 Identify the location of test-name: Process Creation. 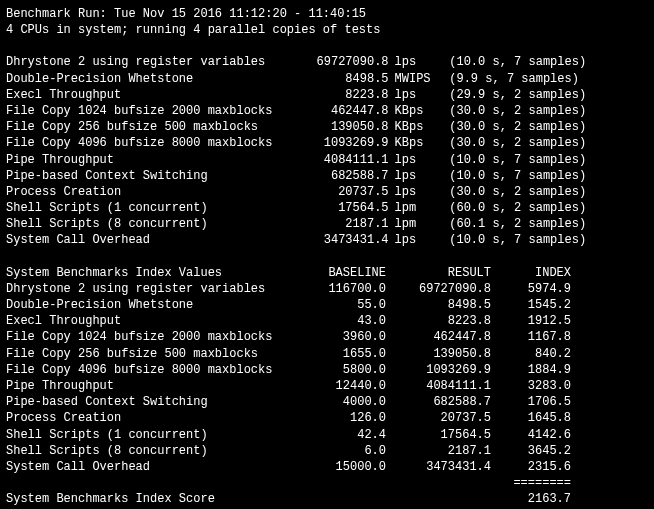
(150, 192).